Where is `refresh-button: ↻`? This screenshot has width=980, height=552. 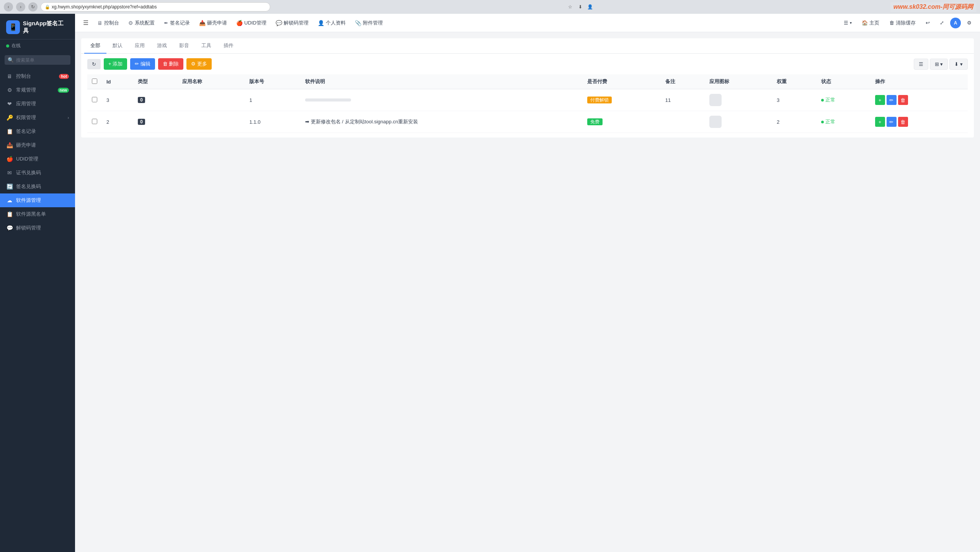 refresh-button: ↻ is located at coordinates (94, 64).